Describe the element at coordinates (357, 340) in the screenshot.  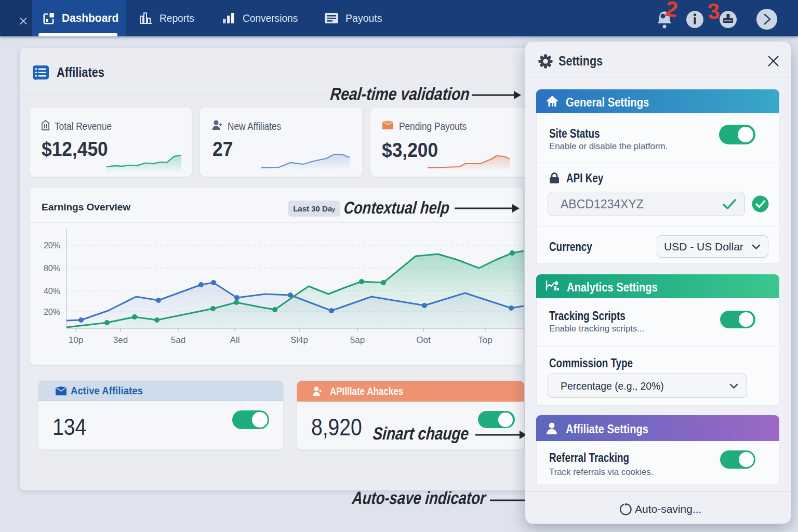
I see `svg-text: 5ap` at that location.